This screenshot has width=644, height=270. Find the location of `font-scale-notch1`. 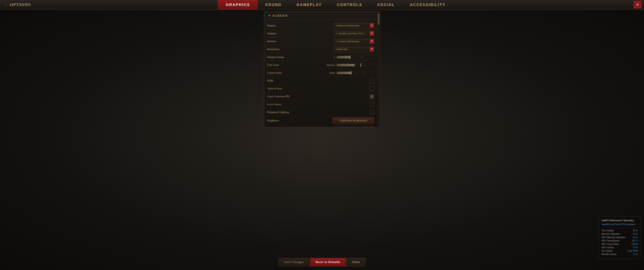

font-scale-notch1 is located at coordinates (346, 65).